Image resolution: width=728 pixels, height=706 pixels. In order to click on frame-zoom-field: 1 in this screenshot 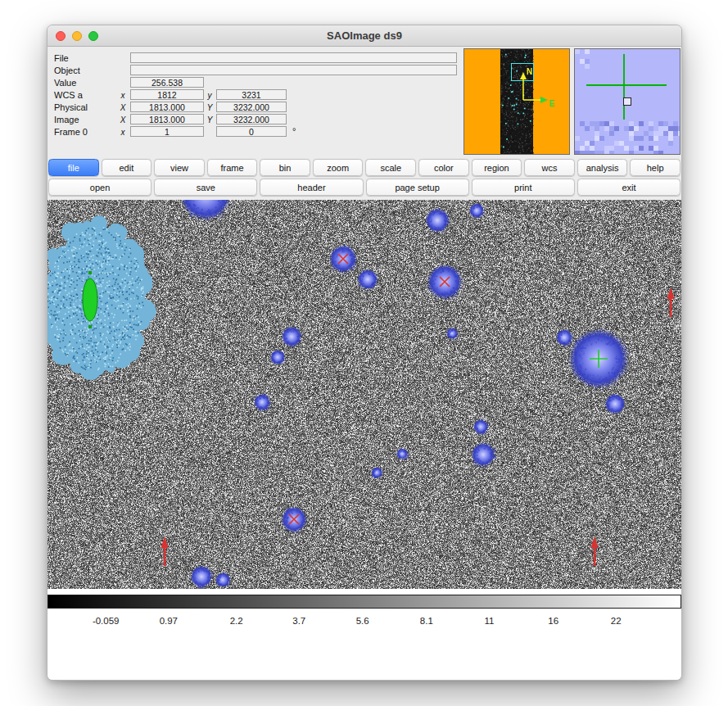, I will do `click(167, 131)`.